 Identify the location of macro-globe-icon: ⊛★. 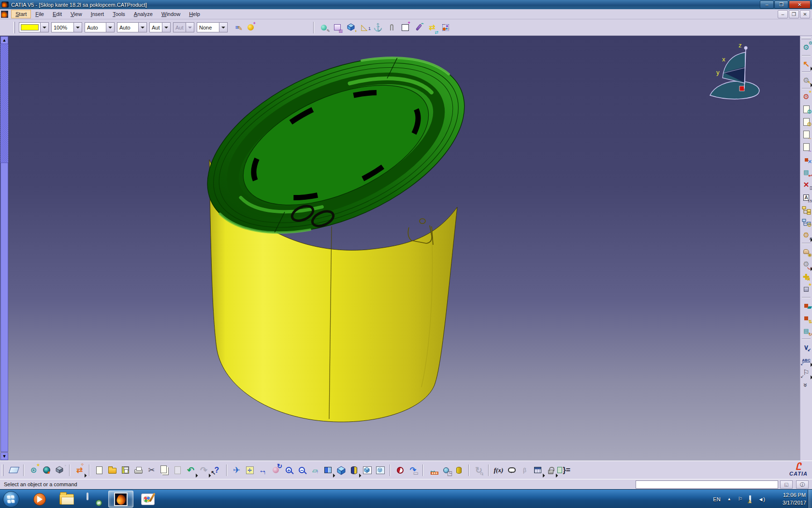
(34, 470).